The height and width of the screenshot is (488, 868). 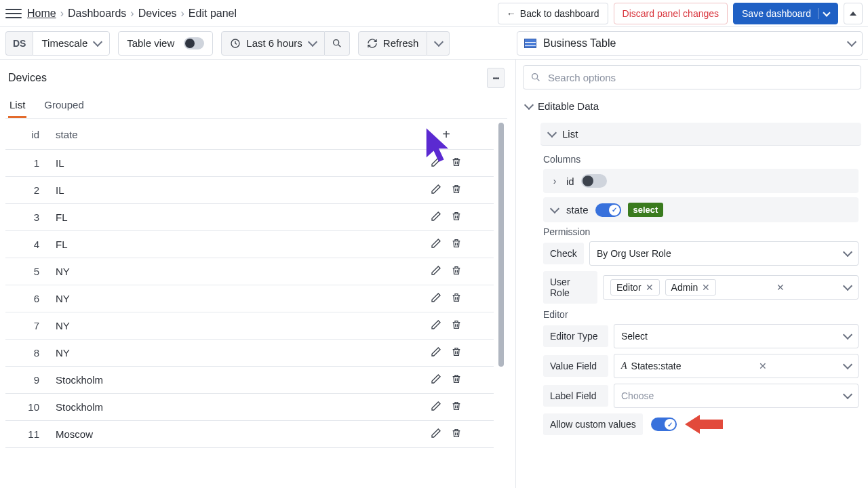 What do you see at coordinates (338, 43) in the screenshot?
I see `zoom-out-button` at bounding box center [338, 43].